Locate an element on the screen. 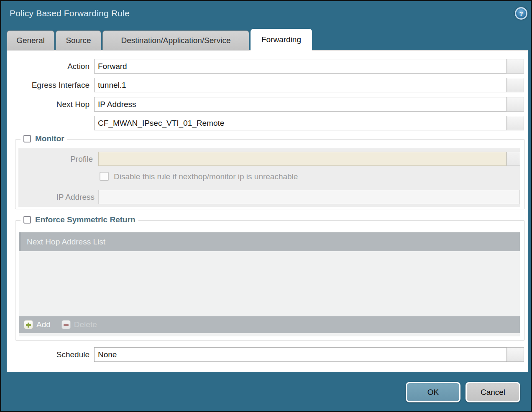 The width and height of the screenshot is (532, 412). action-dropdown-button is located at coordinates (515, 66).